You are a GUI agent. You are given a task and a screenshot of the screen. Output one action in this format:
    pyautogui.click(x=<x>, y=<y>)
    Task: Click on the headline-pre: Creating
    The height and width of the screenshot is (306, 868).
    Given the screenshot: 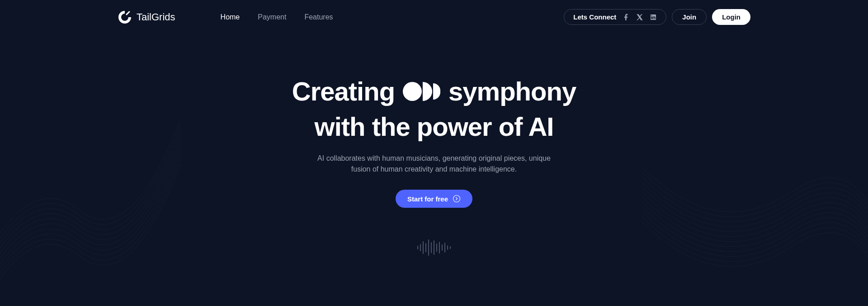 What is the action you would take?
    pyautogui.click(x=344, y=91)
    